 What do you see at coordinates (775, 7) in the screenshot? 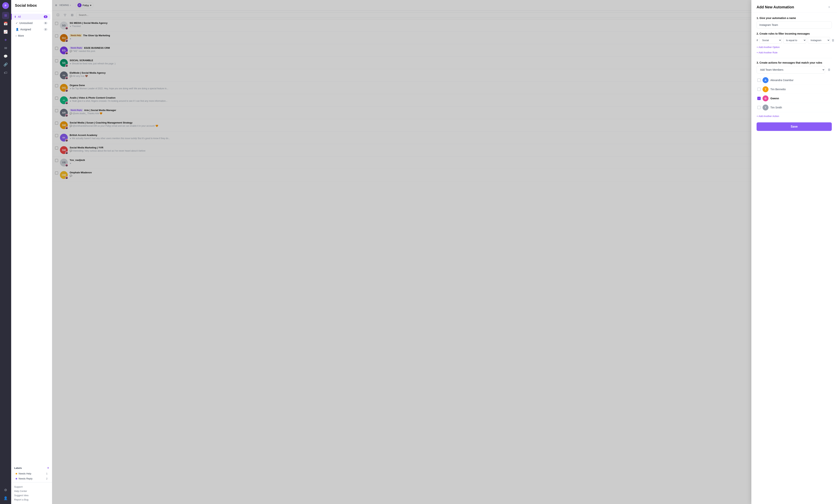
I see `panel-title: Add New Automation` at bounding box center [775, 7].